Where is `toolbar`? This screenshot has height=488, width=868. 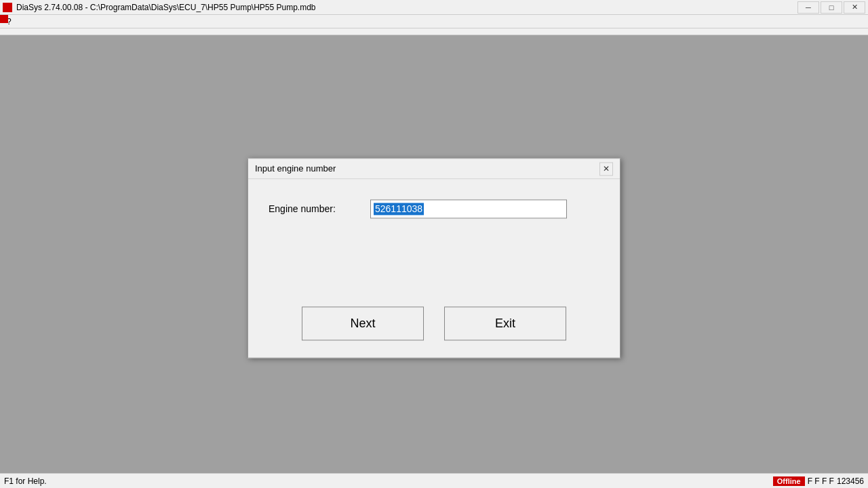
toolbar is located at coordinates (434, 32).